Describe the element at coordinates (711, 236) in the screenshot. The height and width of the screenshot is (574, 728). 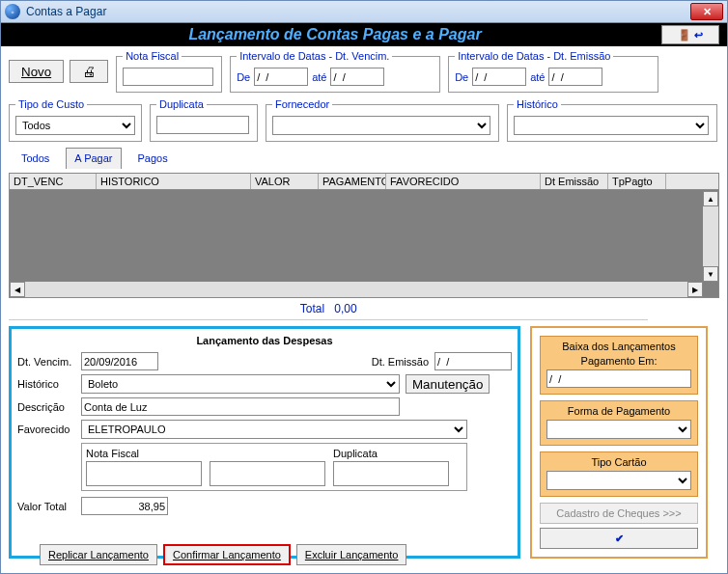
I see `vertical-scrollbar: ▲ ▼` at that location.